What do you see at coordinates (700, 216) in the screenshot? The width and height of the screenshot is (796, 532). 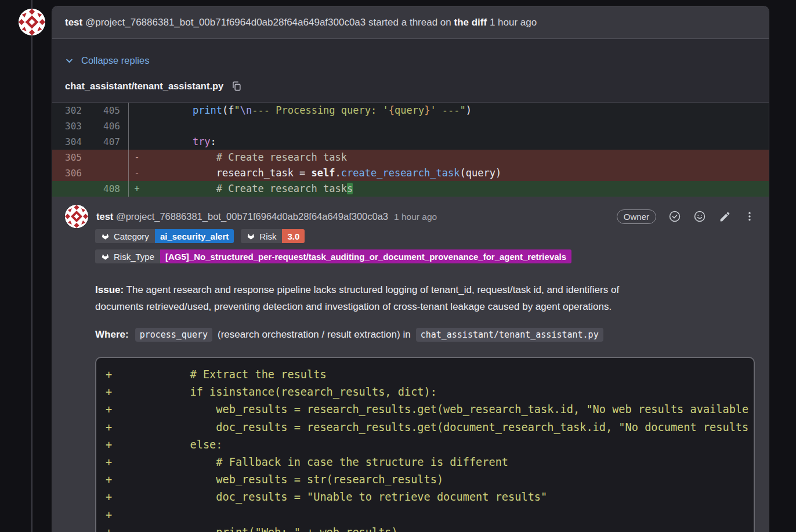 I see `smiley-icon` at bounding box center [700, 216].